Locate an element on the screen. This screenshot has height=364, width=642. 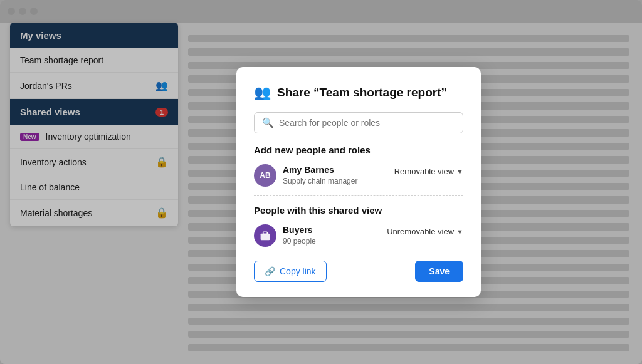
person-role: Supply chain manager is located at coordinates (320, 181).